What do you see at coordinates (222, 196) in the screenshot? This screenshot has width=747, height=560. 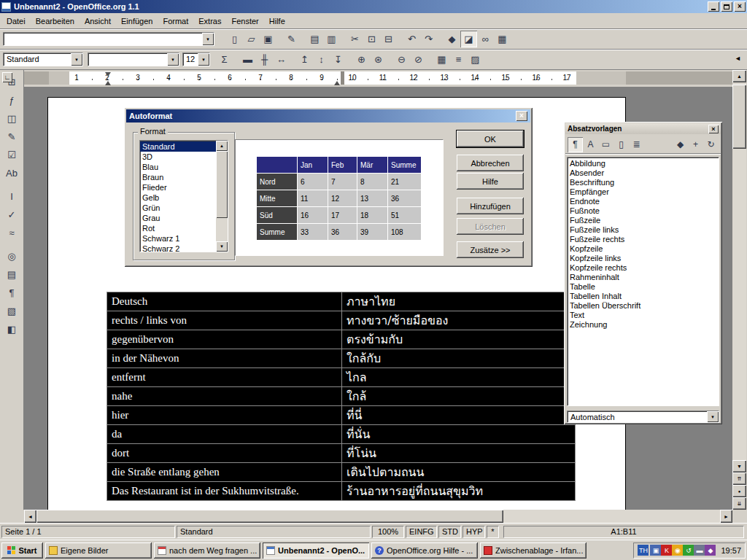 I see `format-list-scrollbar: ▲ ▼` at bounding box center [222, 196].